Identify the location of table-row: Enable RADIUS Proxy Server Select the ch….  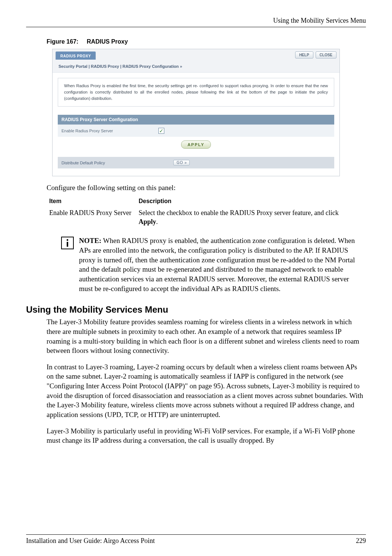
(204, 218).